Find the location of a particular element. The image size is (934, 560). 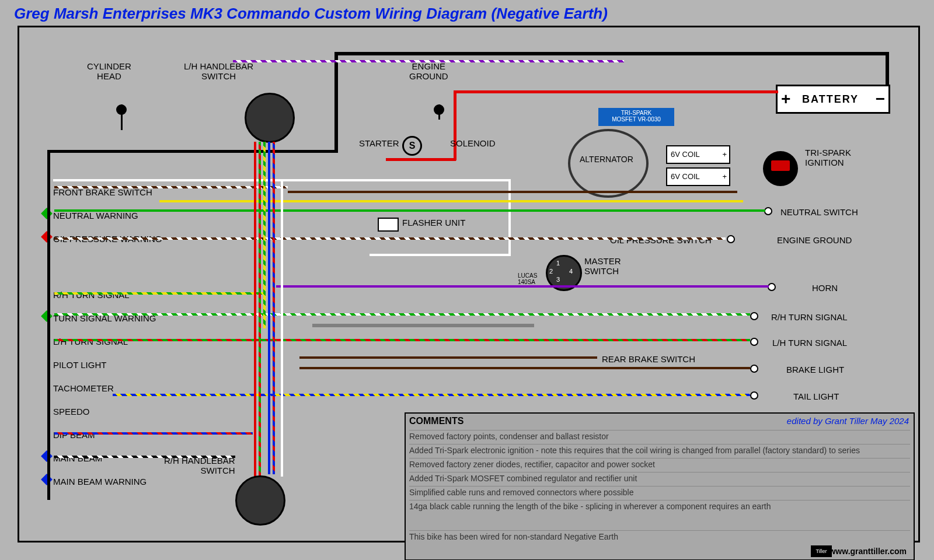

dip-beam-label: DIP BEAM is located at coordinates (74, 435).